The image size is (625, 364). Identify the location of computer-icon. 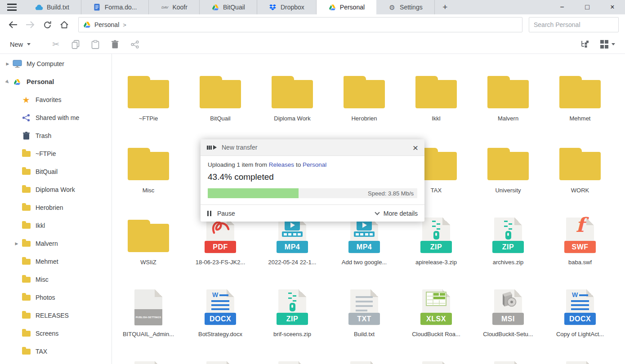
(17, 64).